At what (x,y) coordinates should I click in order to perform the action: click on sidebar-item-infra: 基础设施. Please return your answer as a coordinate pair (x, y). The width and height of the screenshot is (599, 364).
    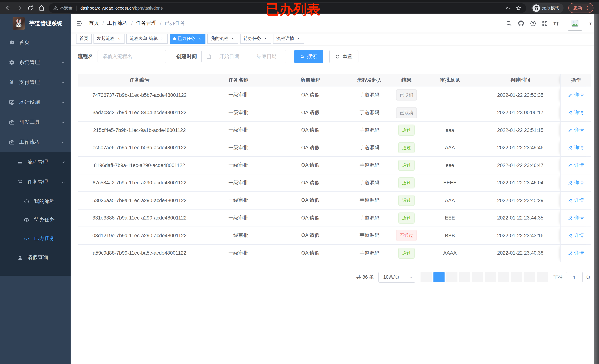
    Looking at the image, I should click on (35, 102).